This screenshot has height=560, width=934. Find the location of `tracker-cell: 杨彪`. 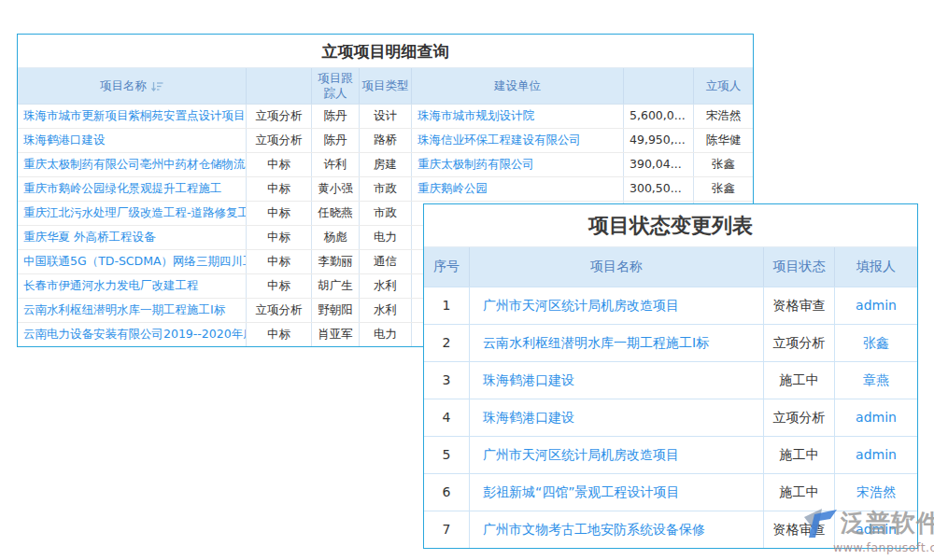

tracker-cell: 杨彪 is located at coordinates (336, 237).